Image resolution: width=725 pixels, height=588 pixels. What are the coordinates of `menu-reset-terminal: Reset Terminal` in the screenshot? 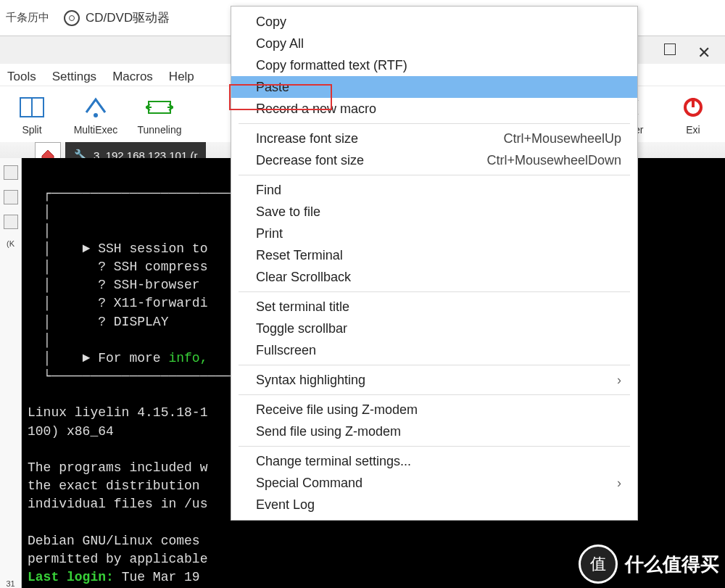 It's located at (434, 255).